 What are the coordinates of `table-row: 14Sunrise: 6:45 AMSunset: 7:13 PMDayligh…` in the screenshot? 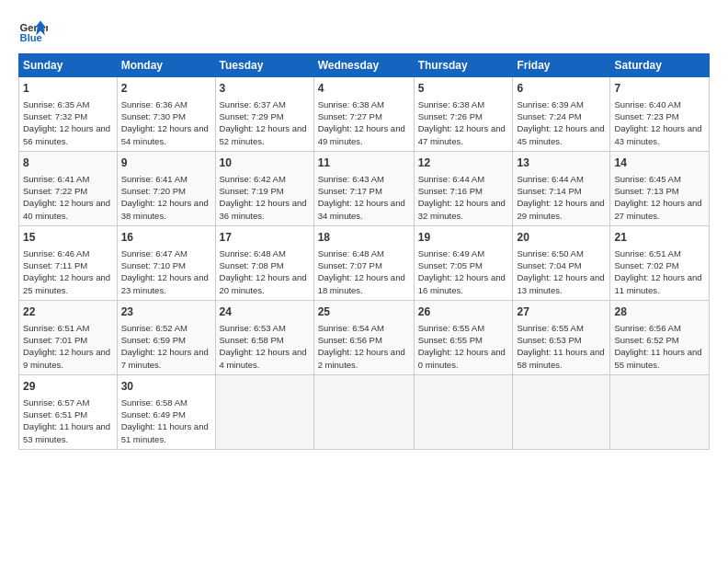 It's located at (660, 188).